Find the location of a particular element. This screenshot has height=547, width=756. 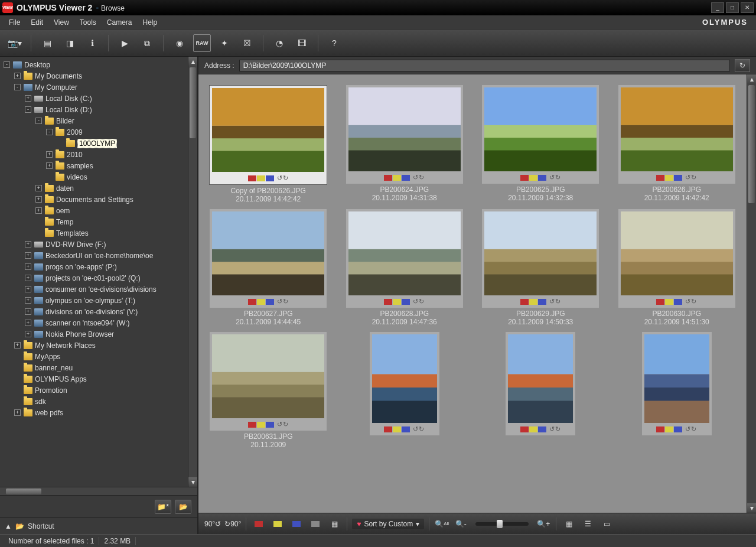

tree-item: +My Network Places is located at coordinates (94, 345).